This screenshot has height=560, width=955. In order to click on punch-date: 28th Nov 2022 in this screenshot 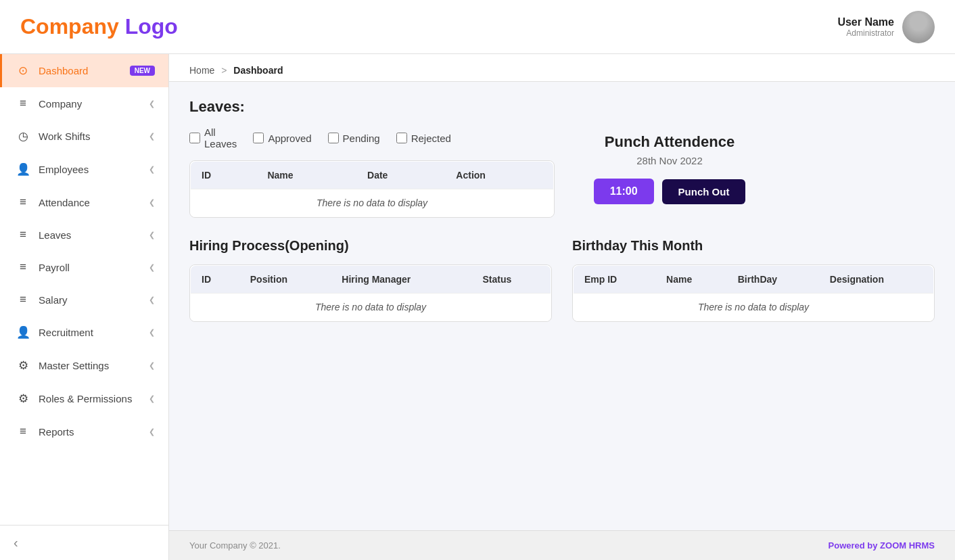, I will do `click(670, 161)`.